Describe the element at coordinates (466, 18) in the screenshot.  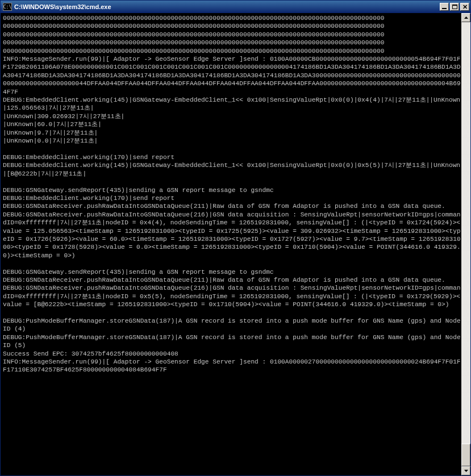
I see `scroll-up-button` at that location.